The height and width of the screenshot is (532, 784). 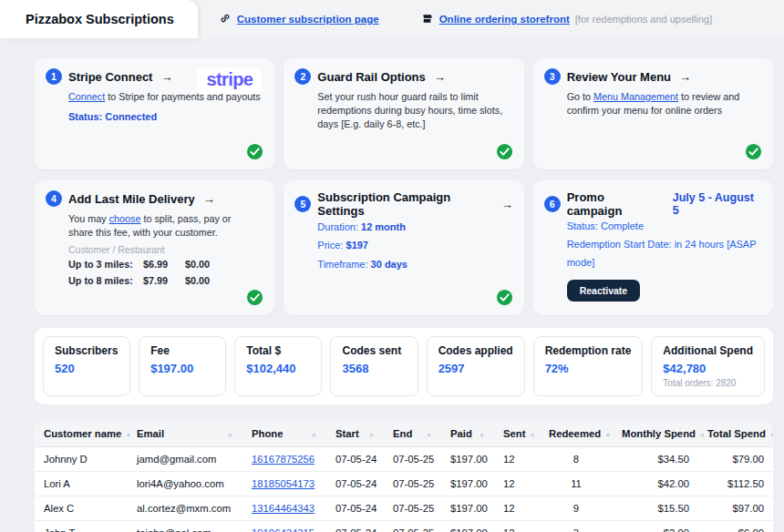 I want to click on card-title: Subscription Campaign Settings, so click(x=405, y=204).